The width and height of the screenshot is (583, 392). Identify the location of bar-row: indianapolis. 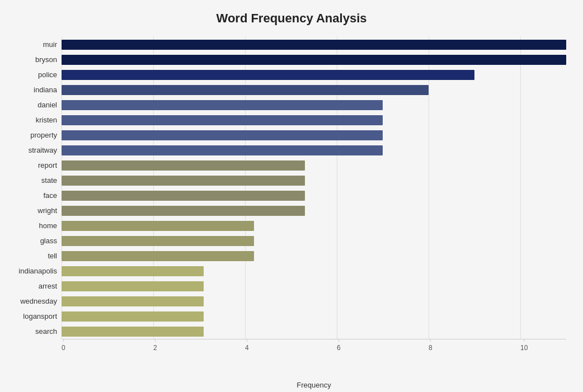
(314, 271).